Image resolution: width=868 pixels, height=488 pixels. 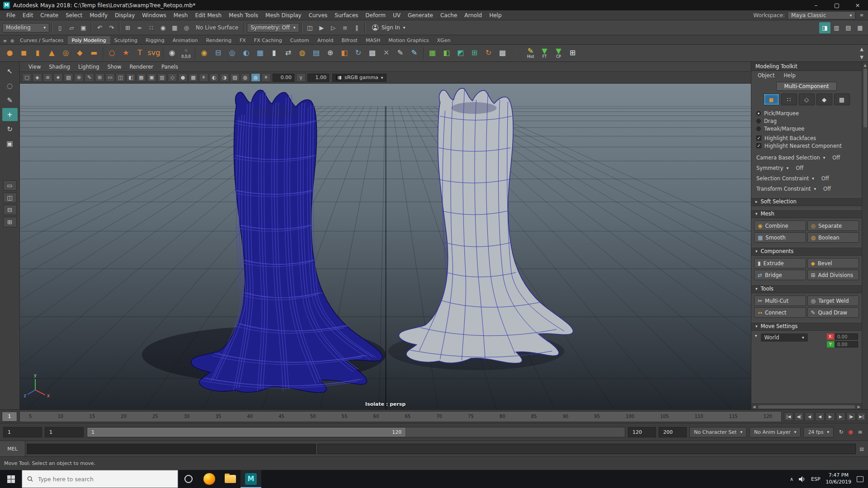 I want to click on lasso-select-tool-icon: ◌, so click(x=10, y=86).